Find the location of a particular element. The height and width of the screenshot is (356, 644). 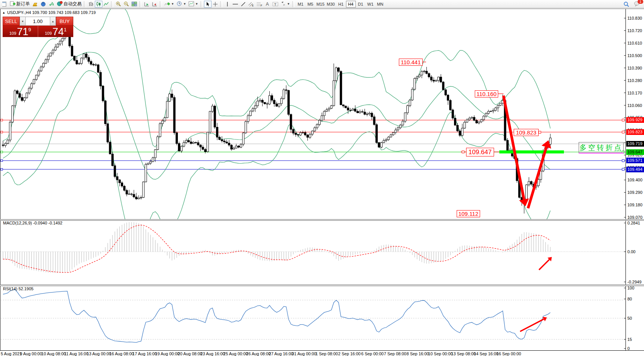

pane-separator-rsi is located at coordinates (322, 285).